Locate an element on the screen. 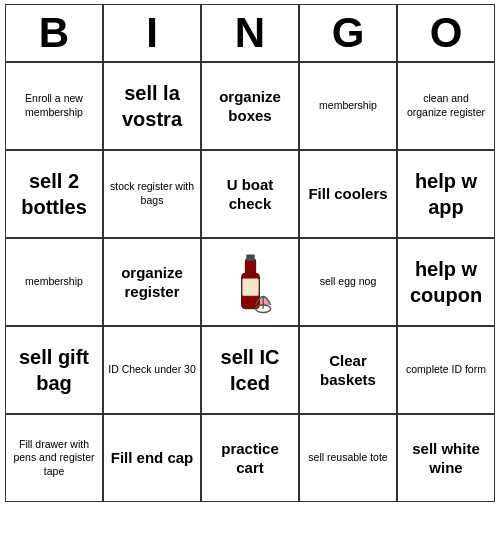  bingo-cell-2-1: organize register is located at coordinates (152, 282).